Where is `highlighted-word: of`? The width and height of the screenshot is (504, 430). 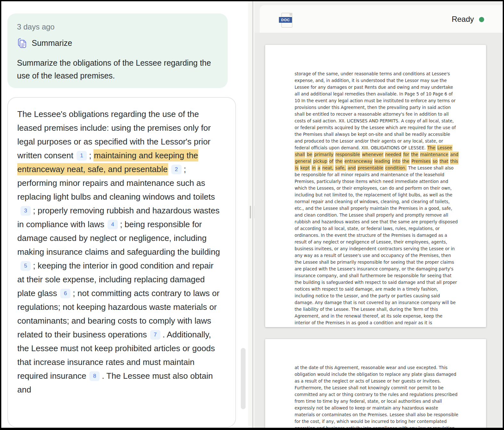 highlighted-word: of is located at coordinates (331, 161).